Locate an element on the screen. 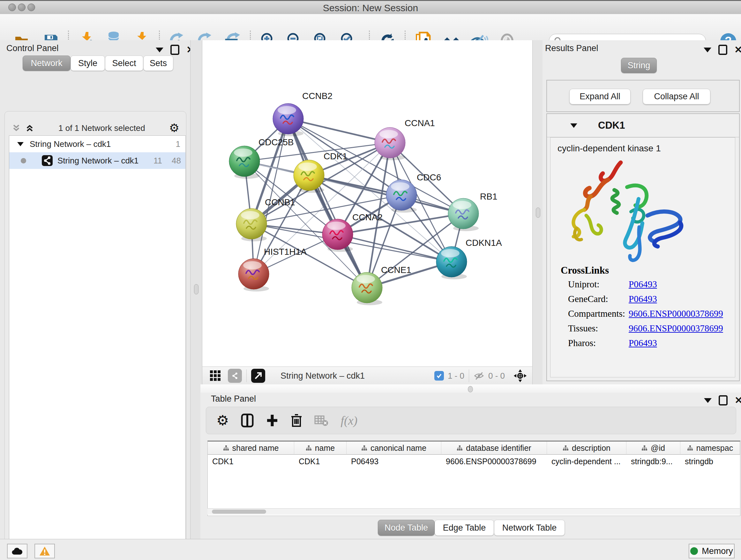  collapse-all-chevron-icon is located at coordinates (16, 128).